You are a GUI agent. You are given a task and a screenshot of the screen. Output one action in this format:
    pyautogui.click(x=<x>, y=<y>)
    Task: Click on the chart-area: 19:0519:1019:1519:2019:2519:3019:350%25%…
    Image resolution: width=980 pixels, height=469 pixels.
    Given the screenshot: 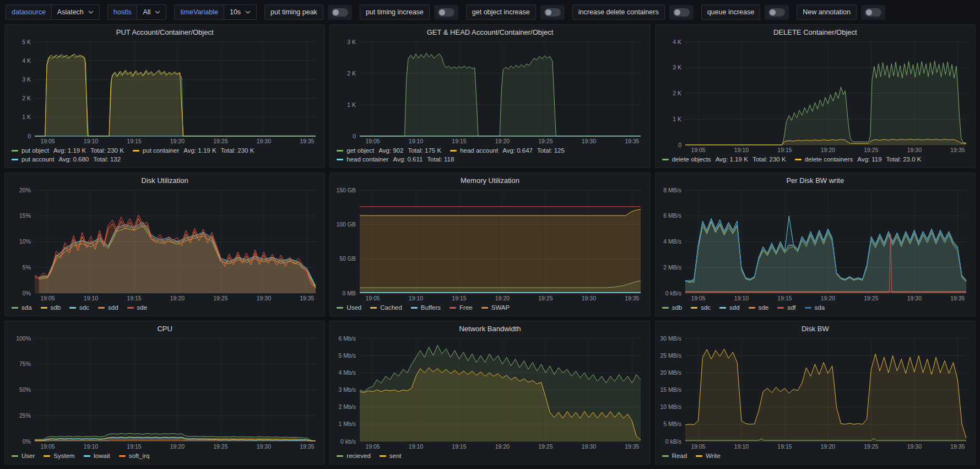 What is the action you would take?
    pyautogui.click(x=165, y=392)
    